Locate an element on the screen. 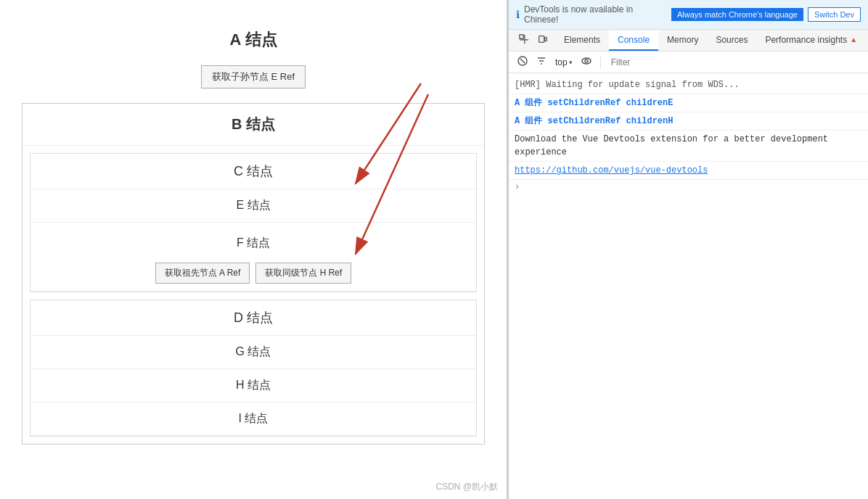 Image resolution: width=868 pixels, height=499 pixels. node-d-title: D 结点 is located at coordinates (253, 318).